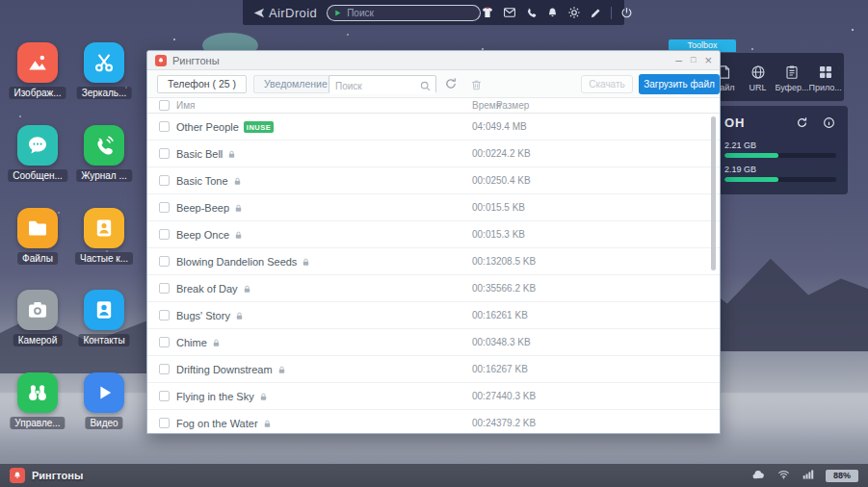 The width and height of the screenshot is (868, 487). What do you see at coordinates (784, 475) in the screenshot?
I see `wifi-icon` at bounding box center [784, 475].